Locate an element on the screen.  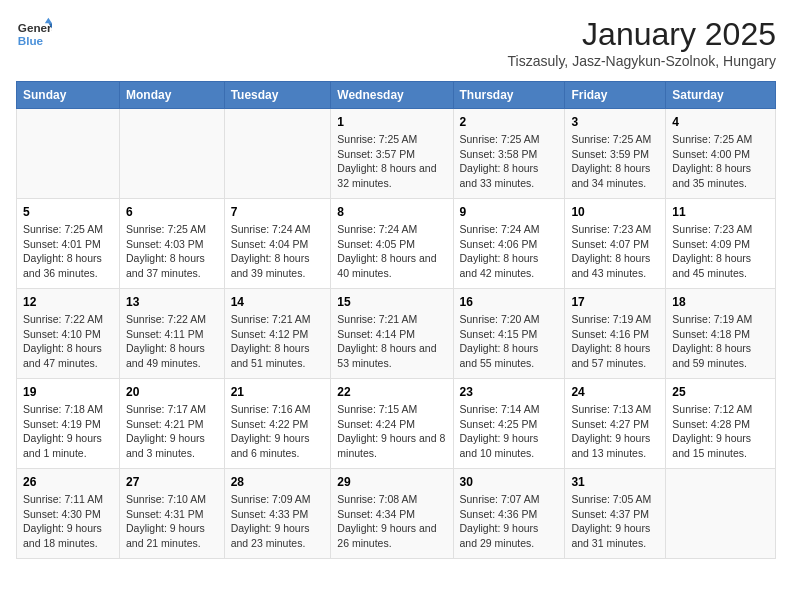
day-detail: Sunrise: 7:15 AM Sunset: 4:24 PM Dayligh… is located at coordinates (392, 432).